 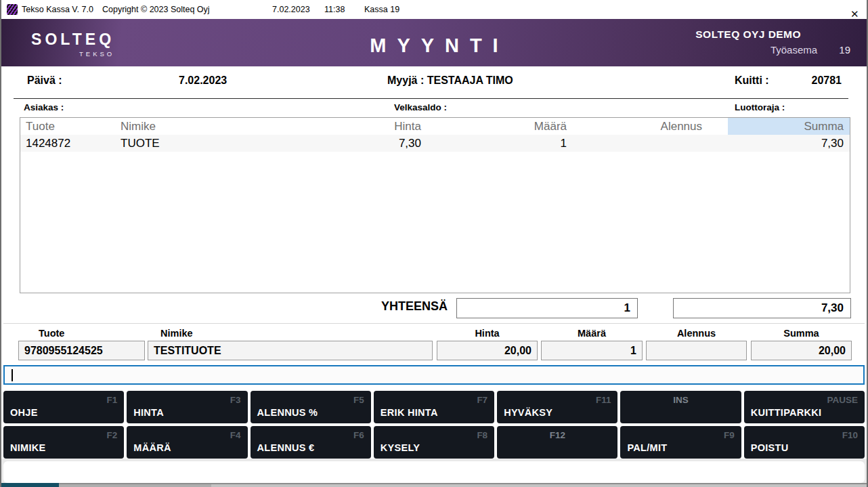 I want to click on button-kysely: KYSELY F8, so click(x=434, y=442).